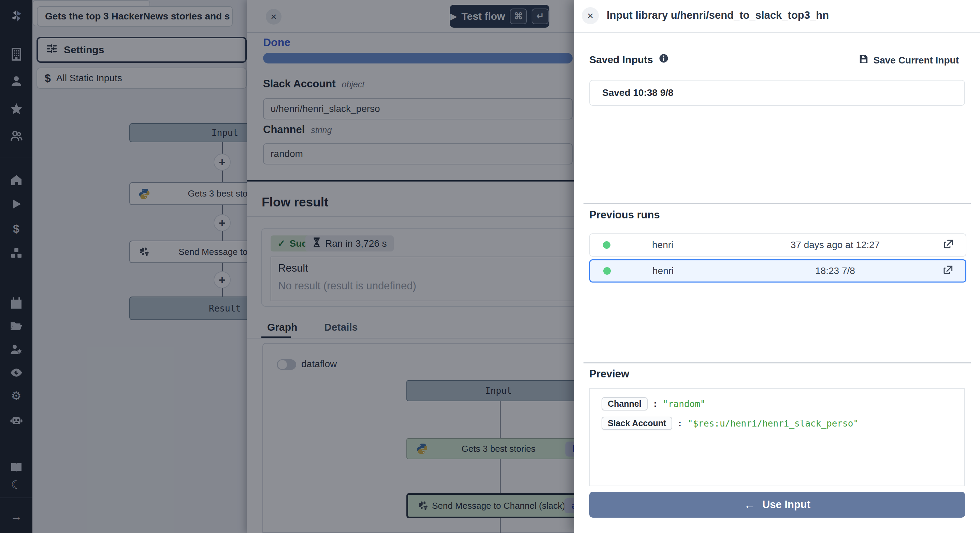  I want to click on preview-key-chip: Slack Account, so click(637, 423).